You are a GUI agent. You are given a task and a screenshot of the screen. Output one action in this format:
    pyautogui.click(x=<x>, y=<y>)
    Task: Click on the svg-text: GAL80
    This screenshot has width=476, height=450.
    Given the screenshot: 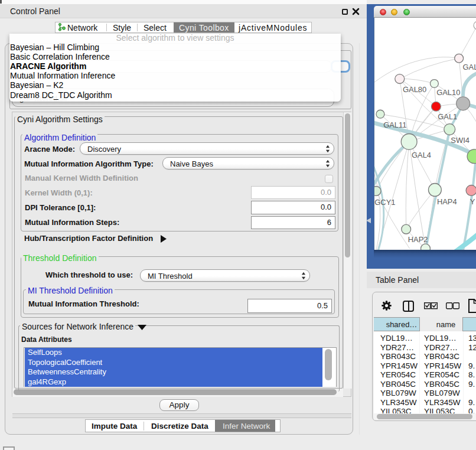 What is the action you would take?
    pyautogui.click(x=415, y=90)
    